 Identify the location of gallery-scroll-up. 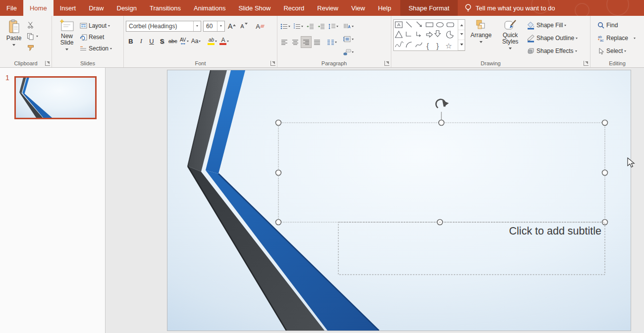
(462, 25).